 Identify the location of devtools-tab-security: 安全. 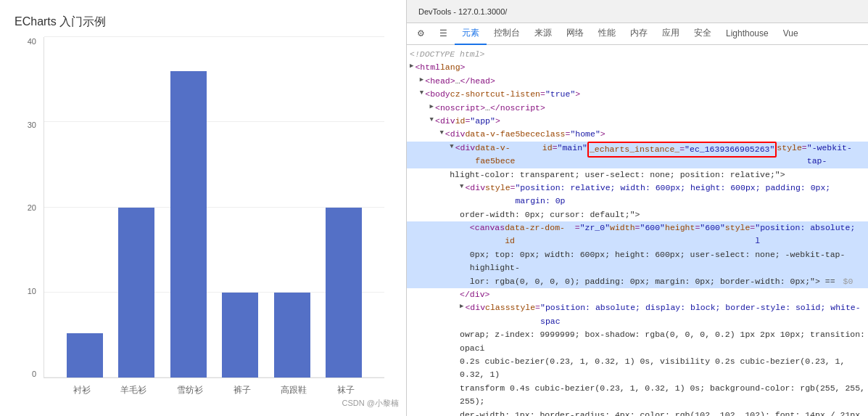
(703, 34).